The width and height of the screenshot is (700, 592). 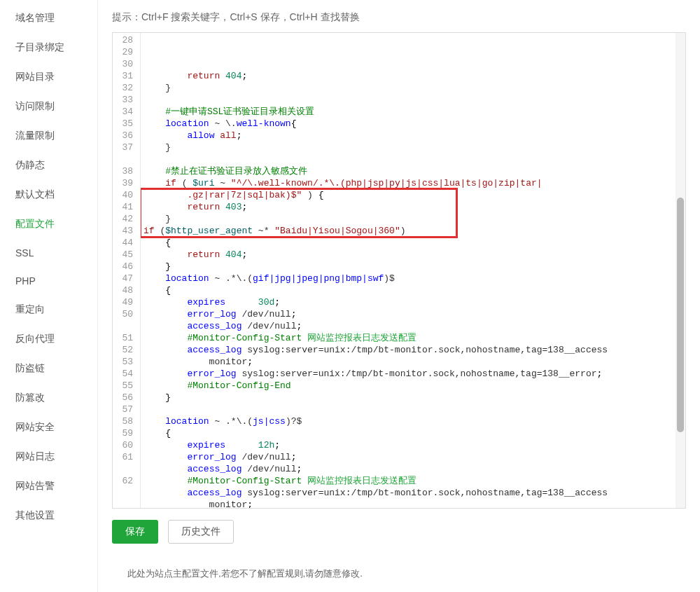 I want to click on code-line-48: access_log /dev/null;, so click(x=414, y=326).